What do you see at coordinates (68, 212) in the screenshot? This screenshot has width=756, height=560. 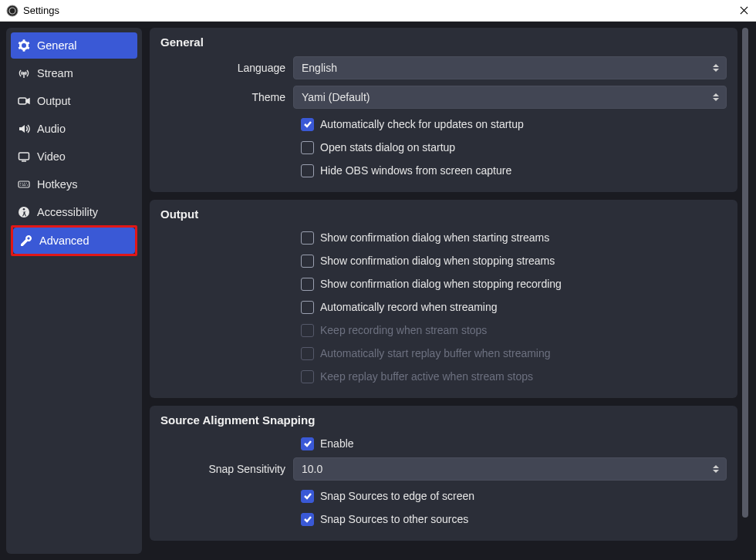 I see `sidebar-item-label: Accessibility` at bounding box center [68, 212].